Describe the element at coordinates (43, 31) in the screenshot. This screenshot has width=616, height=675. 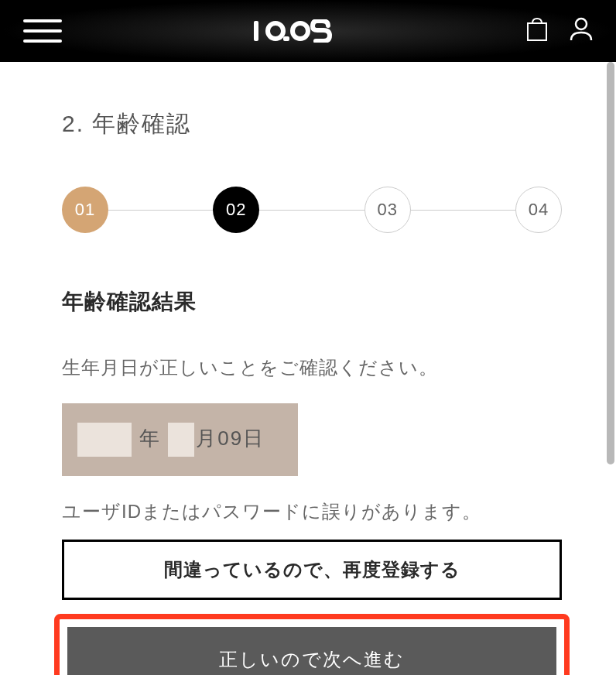
I see `menu-icon` at that location.